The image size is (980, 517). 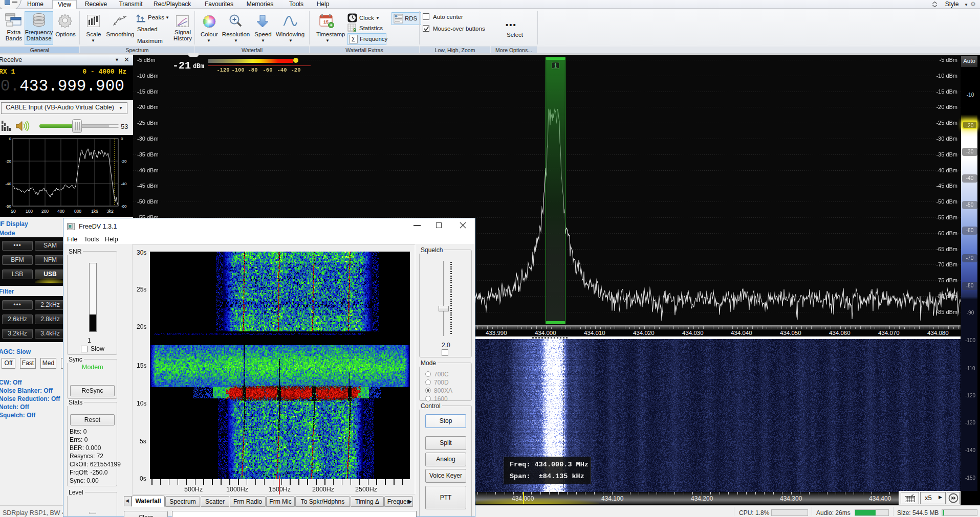 I want to click on svg-text: 1k6, so click(x=95, y=211).